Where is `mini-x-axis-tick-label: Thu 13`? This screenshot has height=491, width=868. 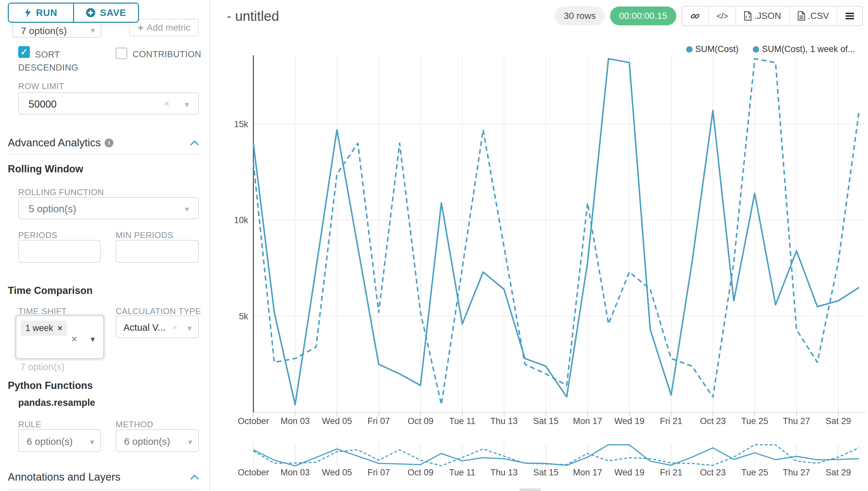
mini-x-axis-tick-label: Thu 13 is located at coordinates (504, 473).